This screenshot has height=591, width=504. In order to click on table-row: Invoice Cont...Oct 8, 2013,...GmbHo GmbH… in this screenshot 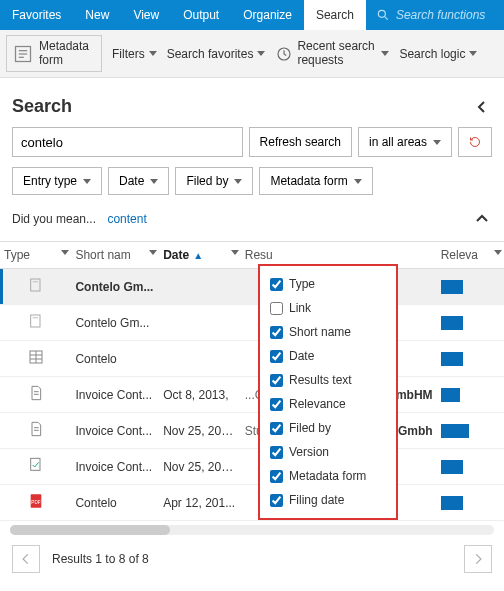, I will do `click(252, 395)`.